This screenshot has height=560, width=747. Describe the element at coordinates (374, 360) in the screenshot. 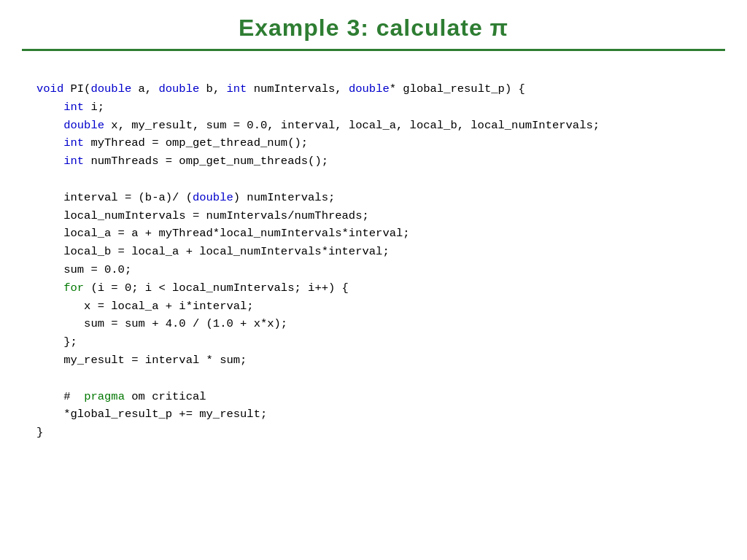

I see `code-line-16: my_result = interval * sum;` at that location.